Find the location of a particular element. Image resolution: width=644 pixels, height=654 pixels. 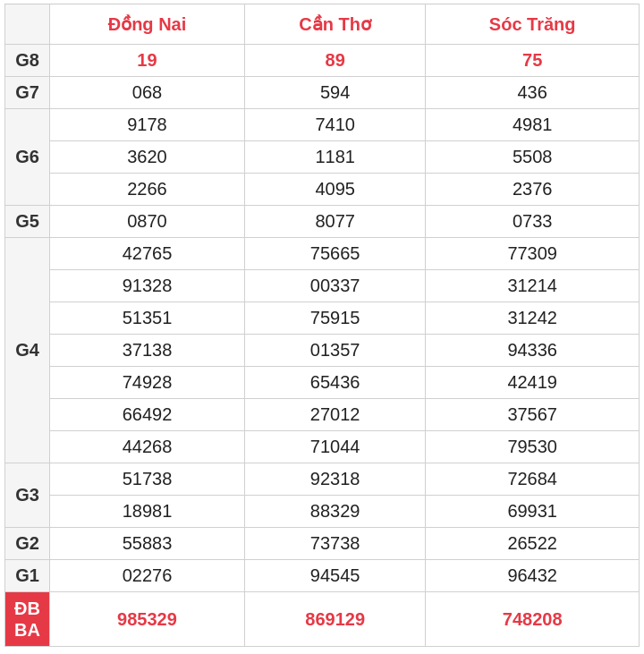

db-row: ĐB BA 985329 869129 748208 is located at coordinates (322, 619).